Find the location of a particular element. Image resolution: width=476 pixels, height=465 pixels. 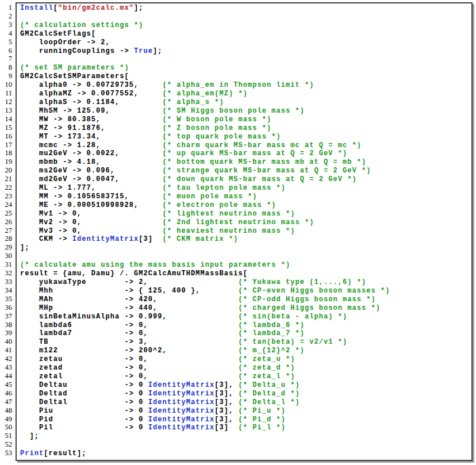

code-token-plain: [3], is located at coordinates (224, 402).